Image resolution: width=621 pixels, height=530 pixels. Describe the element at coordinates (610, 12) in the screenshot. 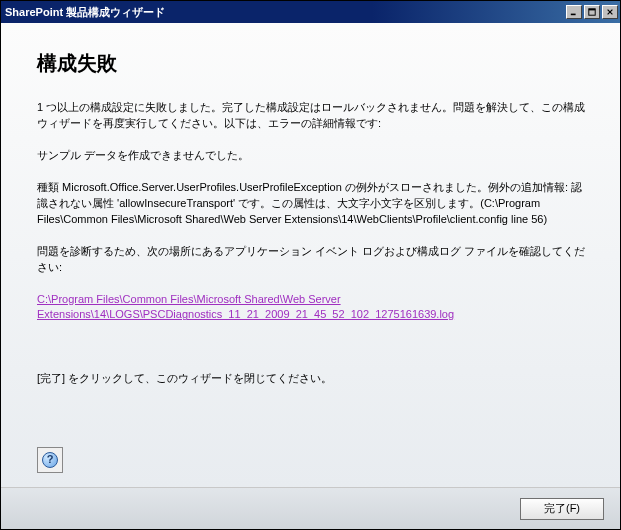

I see `close-button` at that location.